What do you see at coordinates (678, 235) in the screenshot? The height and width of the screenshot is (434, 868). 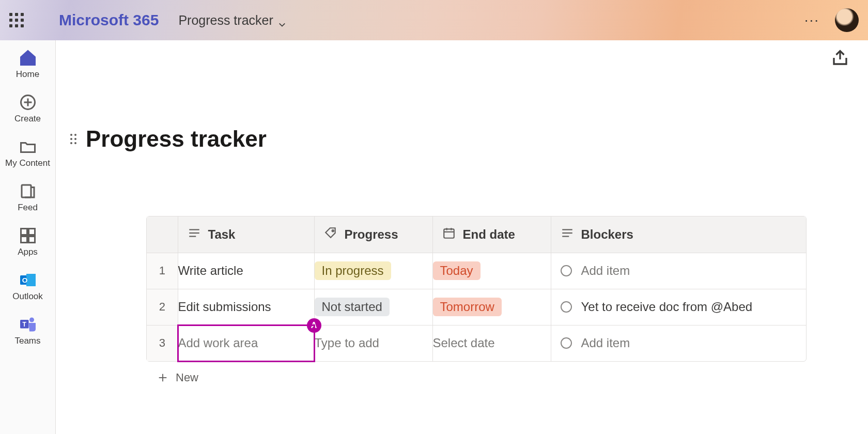 I see `column-header-blockers: Blockers` at bounding box center [678, 235].